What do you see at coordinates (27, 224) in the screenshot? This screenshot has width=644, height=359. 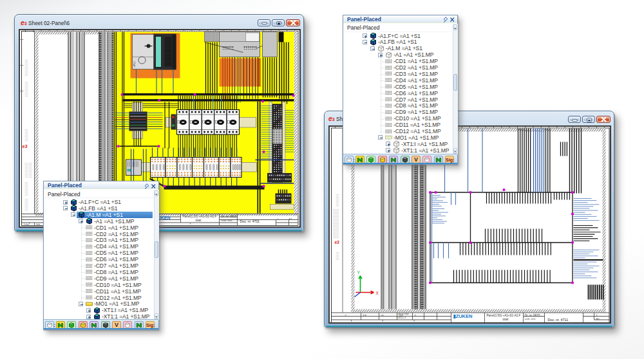 I see `svg-text: 1.0a` at bounding box center [27, 224].